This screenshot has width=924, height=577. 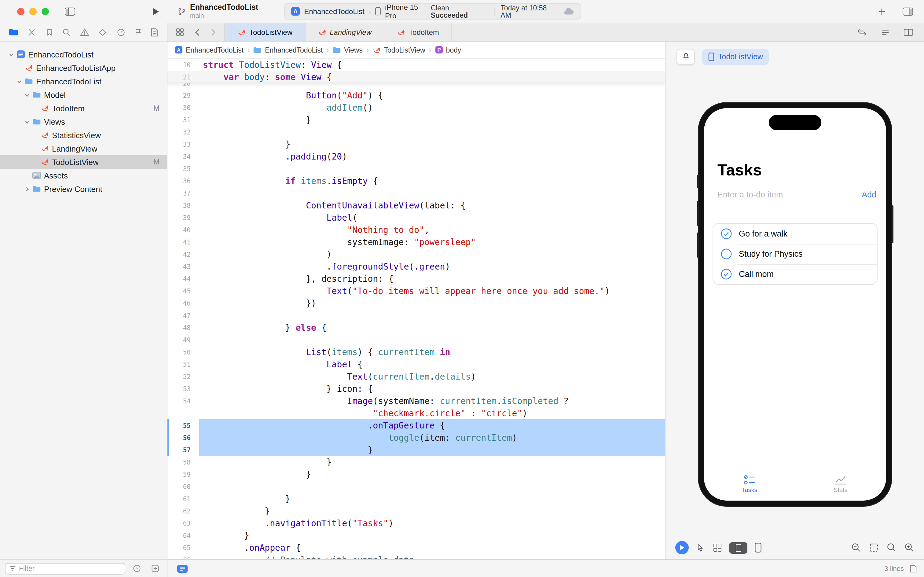 I want to click on code-line-66: 66 // Populate with example data, so click(x=416, y=556).